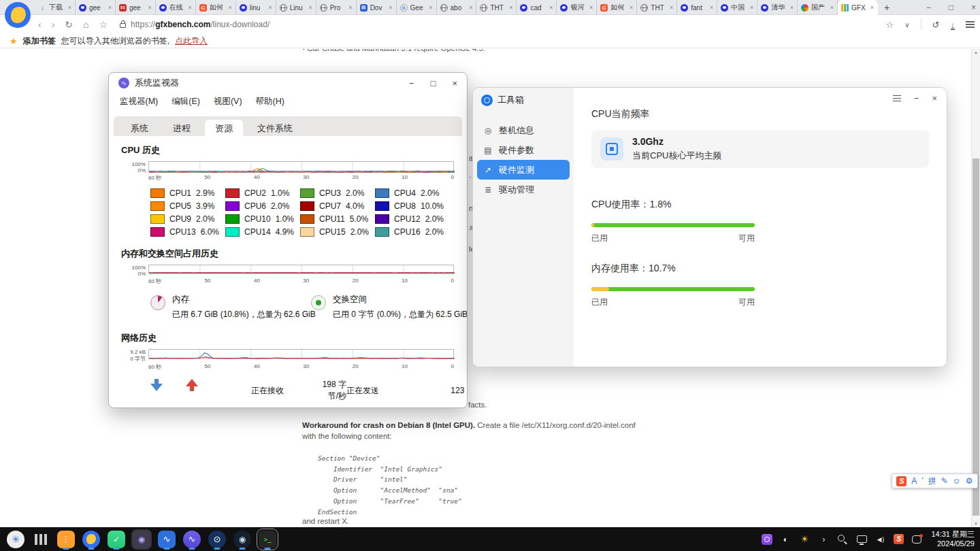 Image resolution: width=980 pixels, height=551 pixels. I want to click on toolbox-sidebar-item: ◎ 整机信息, so click(523, 131).